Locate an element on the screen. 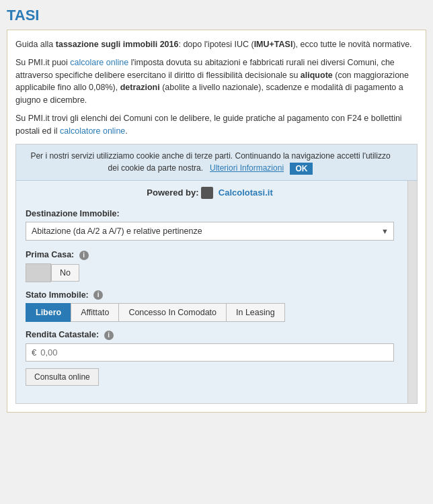 Image resolution: width=433 pixels, height=504 pixels. rendita-section: Rendita Catastale: i € Consulta online is located at coordinates (210, 358).